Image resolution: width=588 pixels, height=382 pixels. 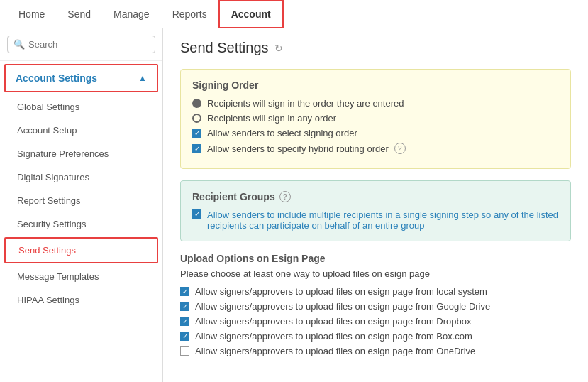 What do you see at coordinates (197, 149) in the screenshot?
I see `checkbox-checked-icon-2: ✓` at bounding box center [197, 149].